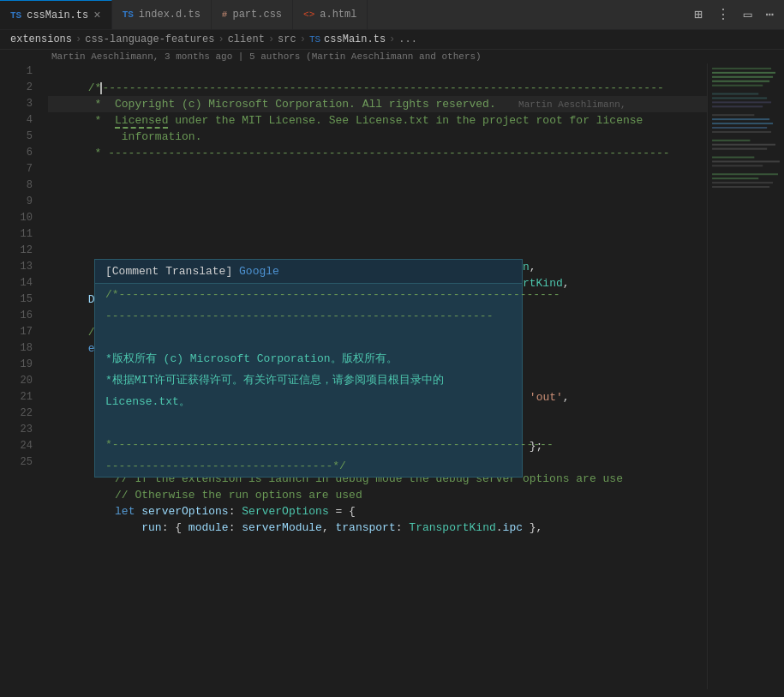  Describe the element at coordinates (16, 398) in the screenshot. I see `line-num-21: 21` at that location.